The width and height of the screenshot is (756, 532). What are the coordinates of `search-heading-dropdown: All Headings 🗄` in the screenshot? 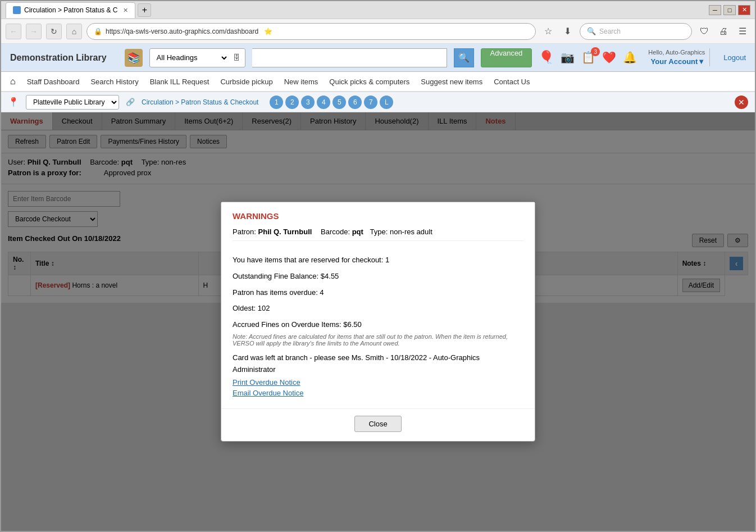 It's located at (198, 58).